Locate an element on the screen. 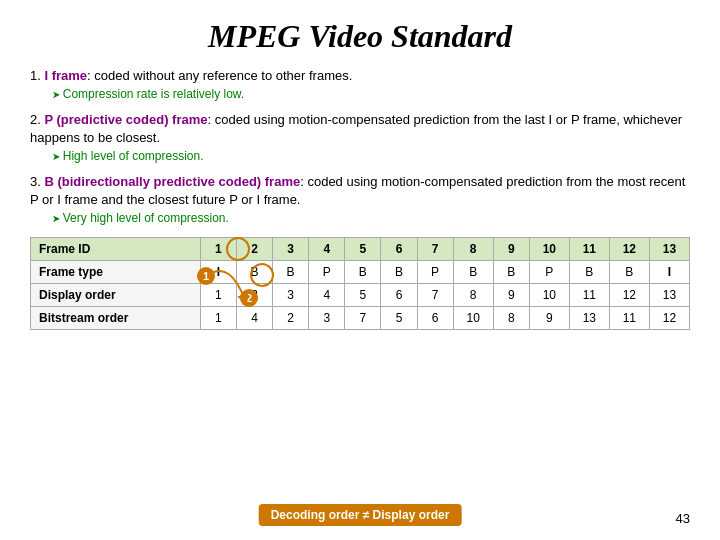 This screenshot has width=720, height=540. ft-6: B is located at coordinates (399, 272).